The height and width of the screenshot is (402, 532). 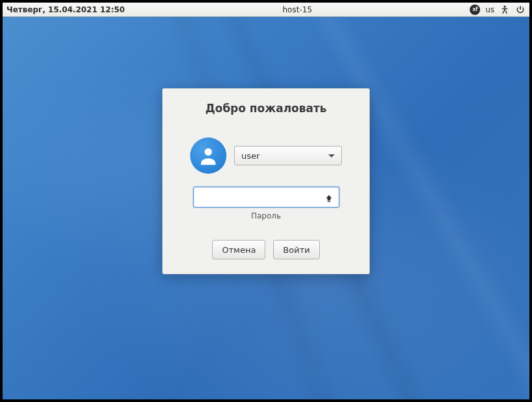 I want to click on accessibility-icon, so click(x=505, y=10).